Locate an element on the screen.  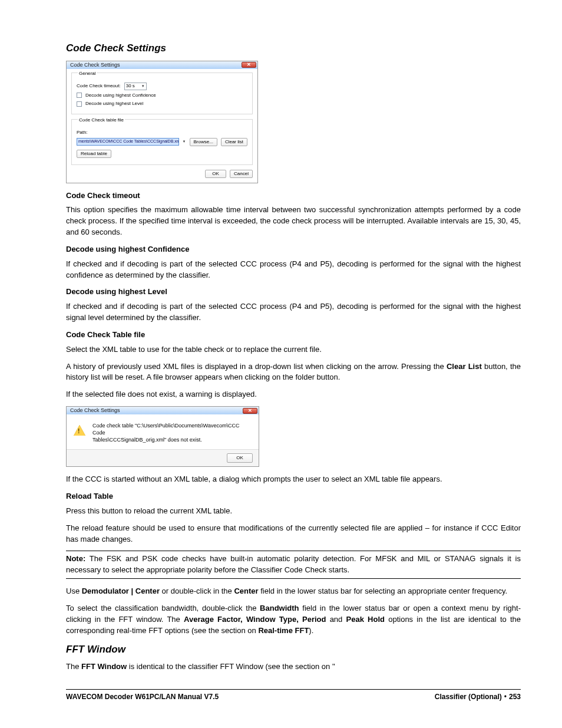
text-run: Use is located at coordinates (74, 591).